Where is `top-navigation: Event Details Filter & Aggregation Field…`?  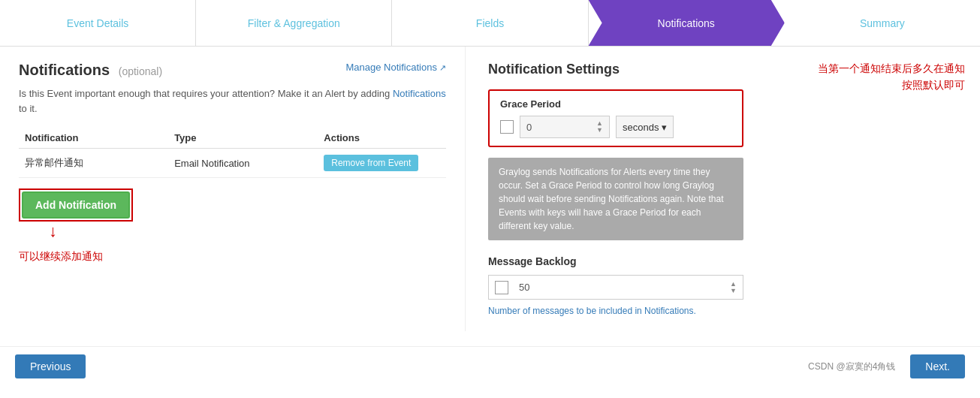 top-navigation: Event Details Filter & Aggregation Field… is located at coordinates (490, 23).